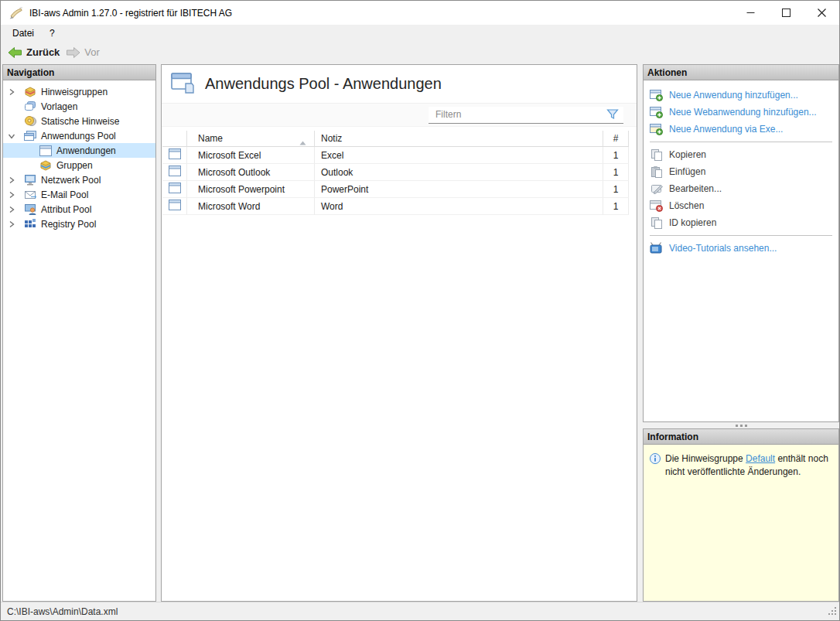 The height and width of the screenshot is (621, 840). I want to click on tv-icon, so click(656, 248).